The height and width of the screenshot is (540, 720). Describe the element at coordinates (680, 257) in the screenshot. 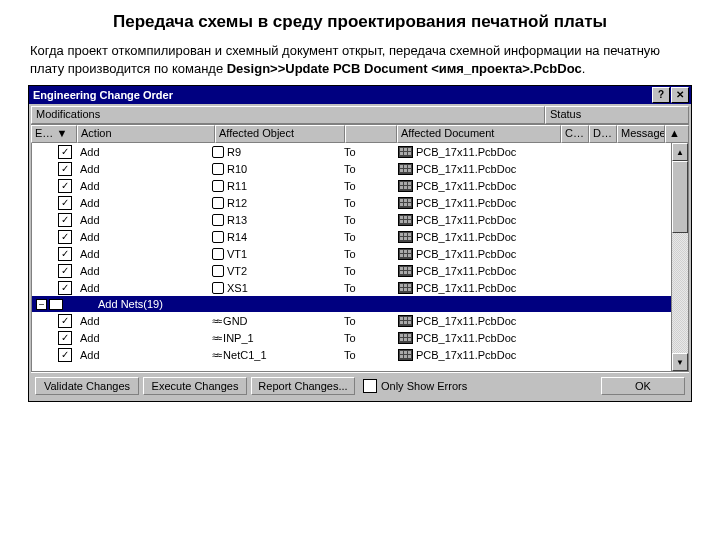

I see `scroll-track` at that location.